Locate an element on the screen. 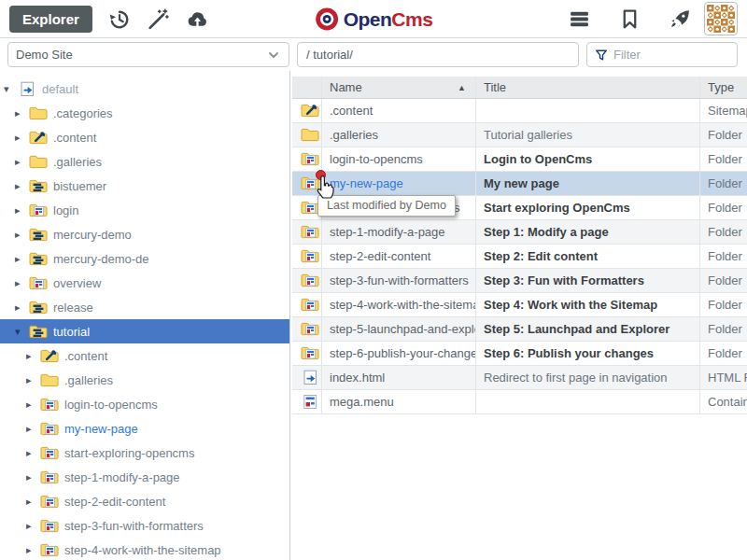 Image resolution: width=747 pixels, height=560 pixels. folder-icon is located at coordinates (38, 114).